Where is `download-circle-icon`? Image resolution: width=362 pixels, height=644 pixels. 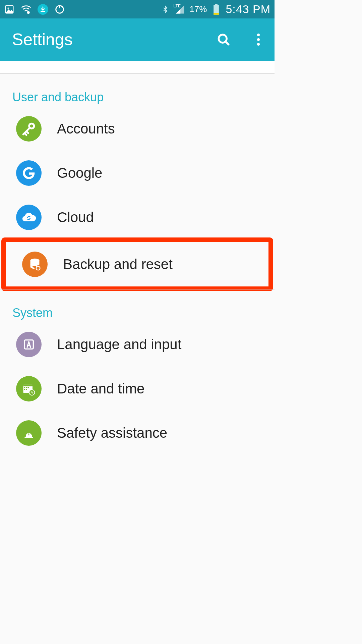
download-circle-icon is located at coordinates (43, 9).